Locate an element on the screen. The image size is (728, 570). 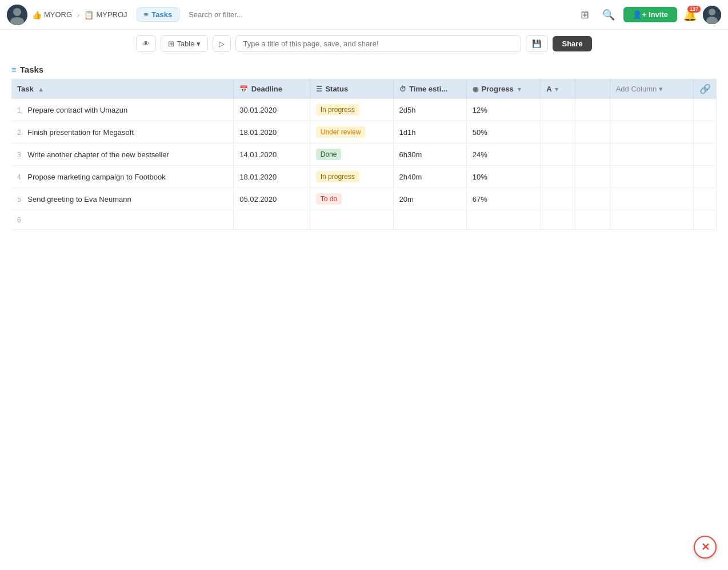
grid-view-button: ⊞ is located at coordinates (585, 15).